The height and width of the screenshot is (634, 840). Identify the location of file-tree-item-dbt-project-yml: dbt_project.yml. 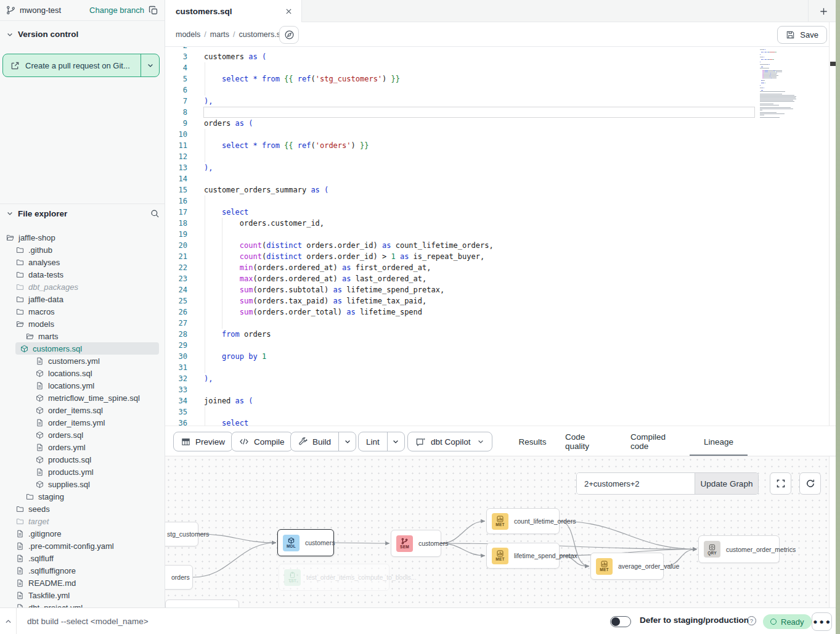
(83, 604).